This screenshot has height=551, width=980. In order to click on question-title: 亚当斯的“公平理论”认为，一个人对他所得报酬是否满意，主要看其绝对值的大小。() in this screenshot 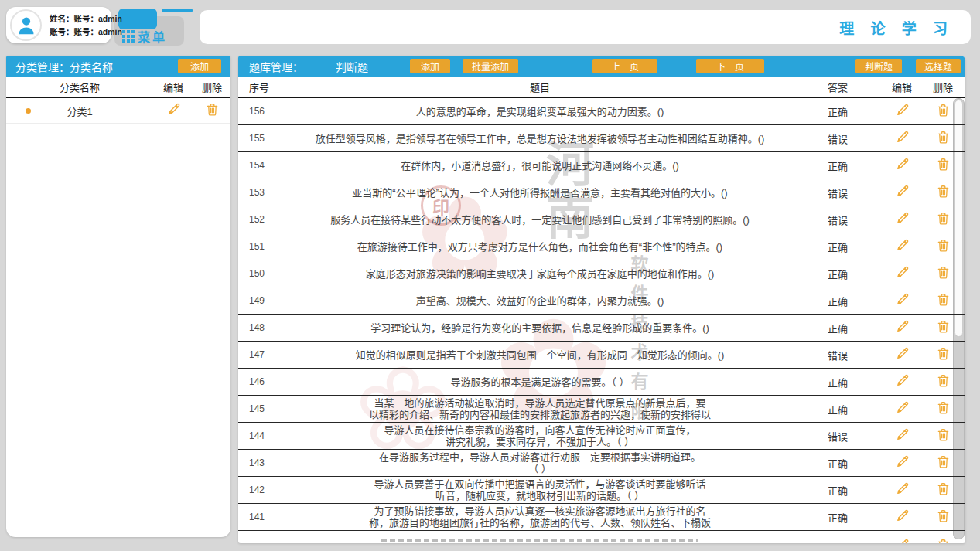, I will do `click(540, 193)`.